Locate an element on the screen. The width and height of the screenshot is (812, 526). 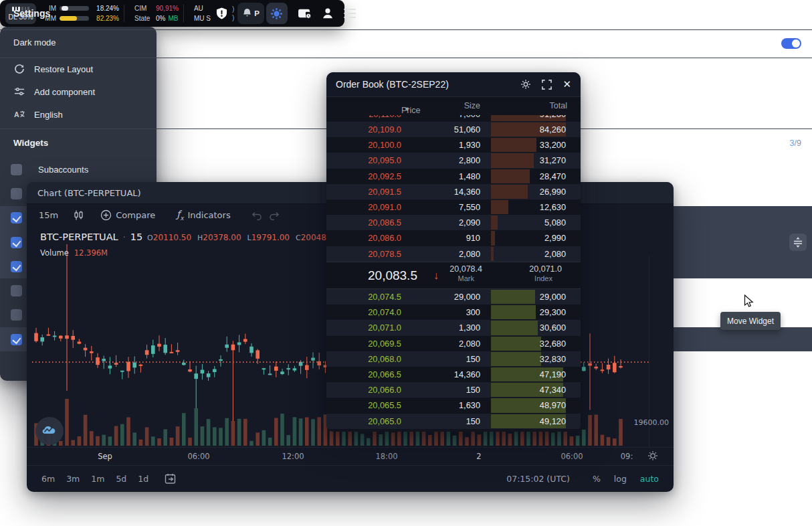
orderbook-bid-row: 20,066.015047,340 is located at coordinates (453, 389).